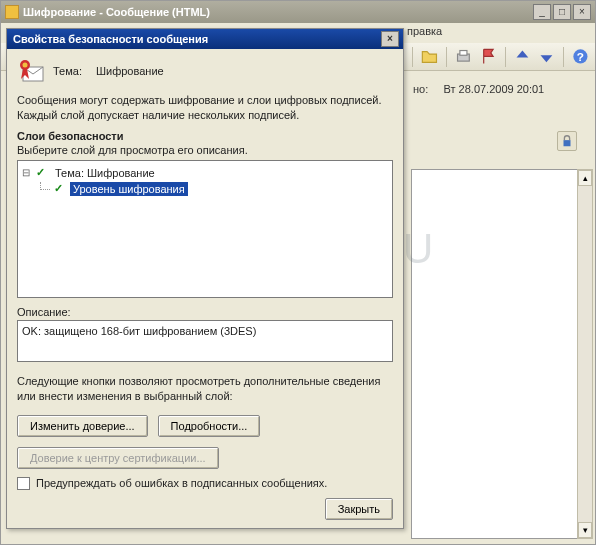 The width and height of the screenshot is (596, 545). What do you see at coordinates (45, 186) in the screenshot?
I see `tree-connector-icon` at bounding box center [45, 186].